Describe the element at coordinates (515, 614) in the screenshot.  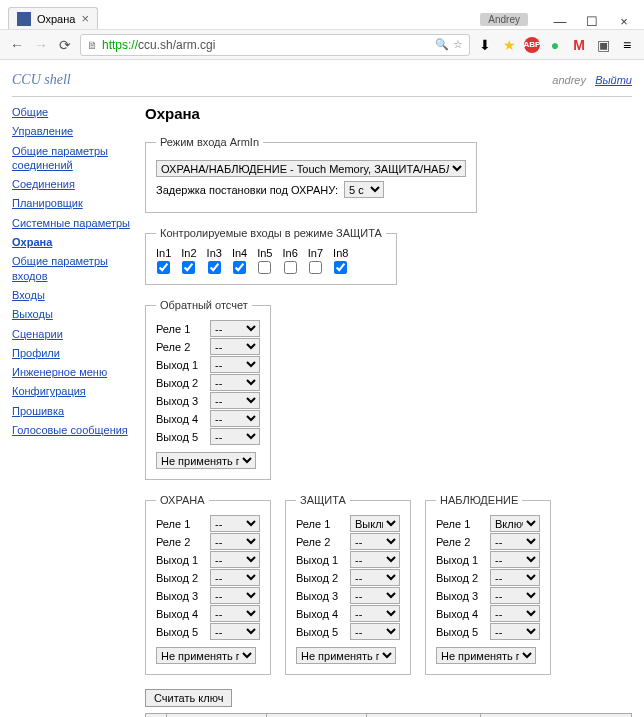
I see `mode2-select-5: --` at that location.